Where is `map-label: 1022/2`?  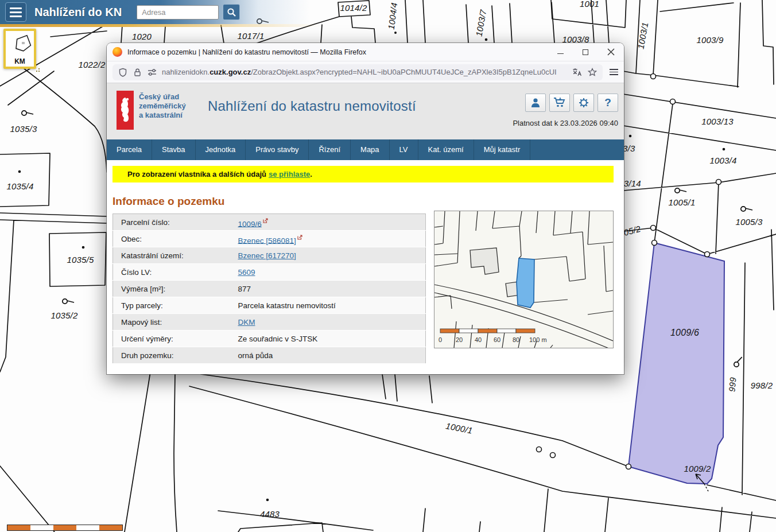
map-label: 1022/2 is located at coordinates (92, 64).